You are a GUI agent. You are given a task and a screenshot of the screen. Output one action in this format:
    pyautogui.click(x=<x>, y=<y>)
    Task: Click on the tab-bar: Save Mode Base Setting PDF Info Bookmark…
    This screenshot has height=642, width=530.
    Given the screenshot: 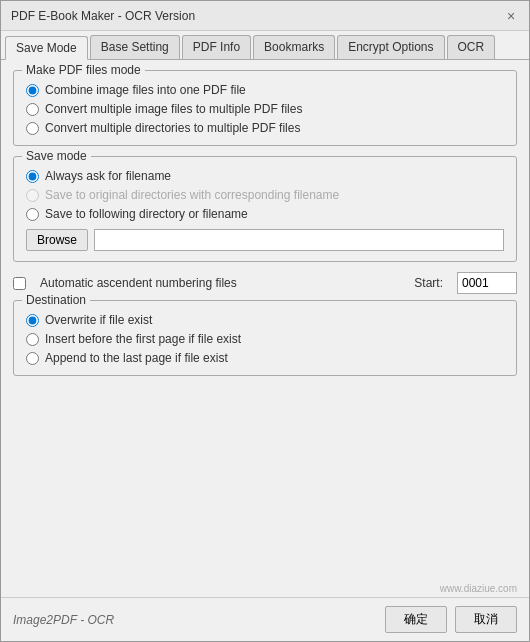 What is the action you would take?
    pyautogui.click(x=265, y=46)
    